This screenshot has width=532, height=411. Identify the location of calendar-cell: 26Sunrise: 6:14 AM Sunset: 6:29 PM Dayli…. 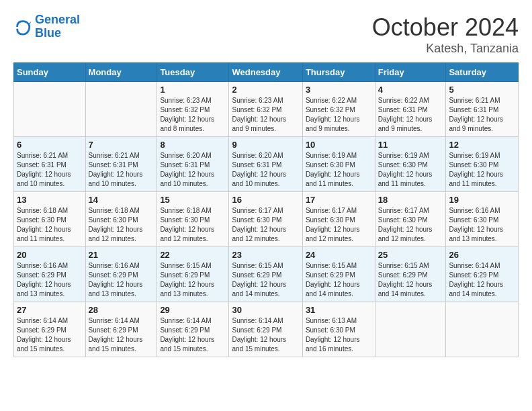
(482, 275).